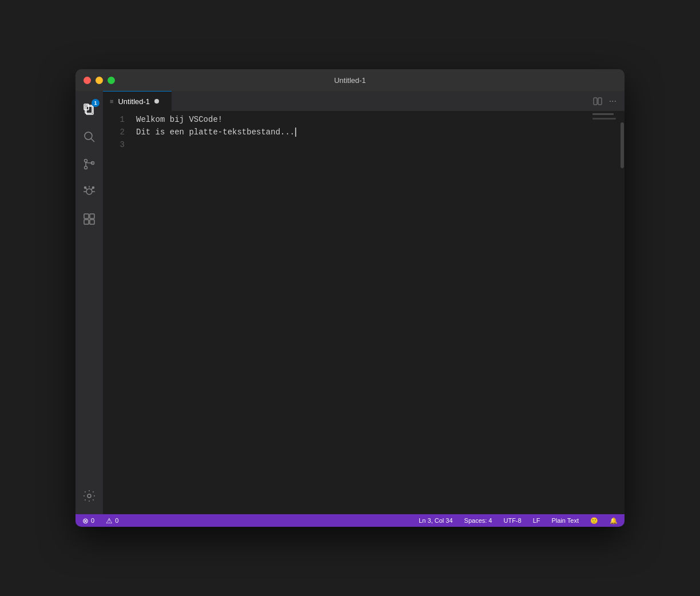 This screenshot has height=596, width=700. I want to click on sidebar-item-explorer: 1, so click(89, 109).